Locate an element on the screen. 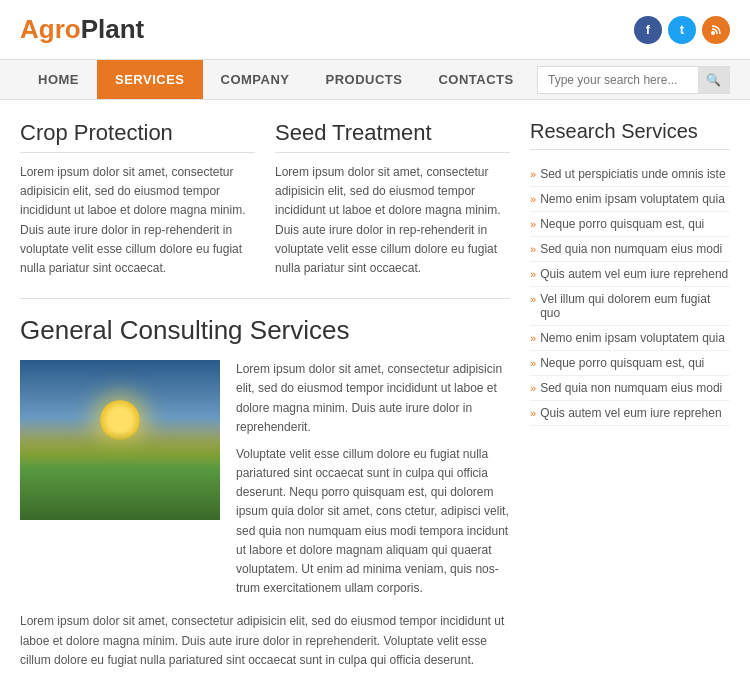 The height and width of the screenshot is (683, 750). list-item: »Quis autem vel eum iure reprehend is located at coordinates (630, 274).